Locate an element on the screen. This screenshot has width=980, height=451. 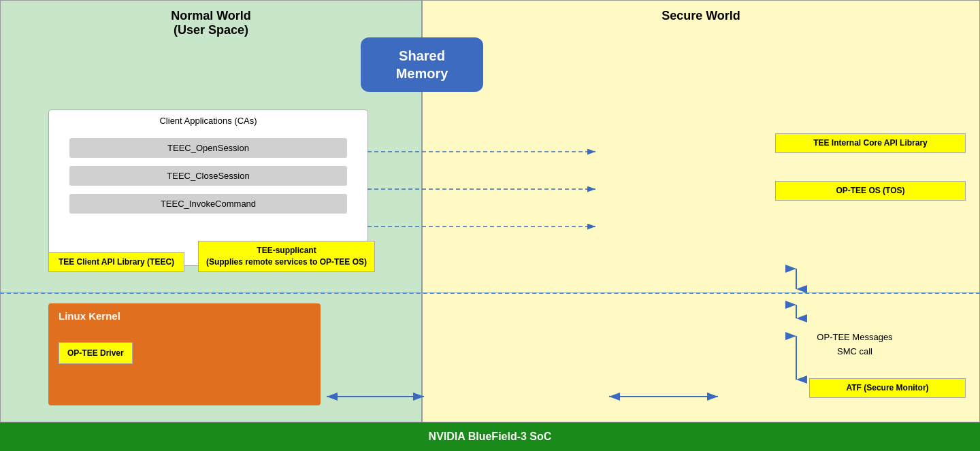
h-separator is located at coordinates (490, 293).